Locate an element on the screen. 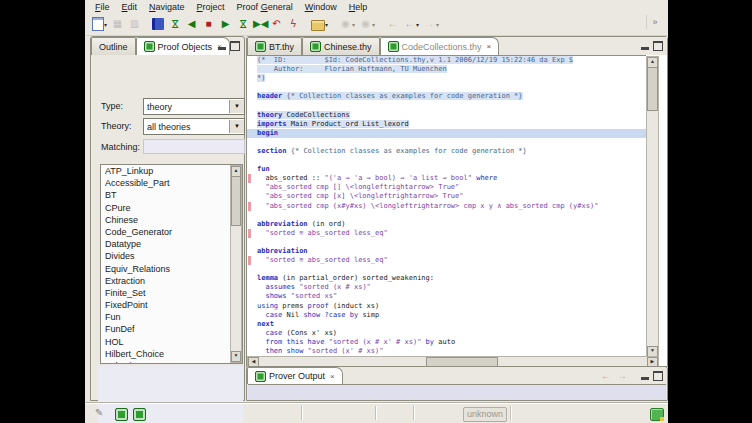  tab-codecollections-thy-label: CodeCollections.thy is located at coordinates (442, 47).